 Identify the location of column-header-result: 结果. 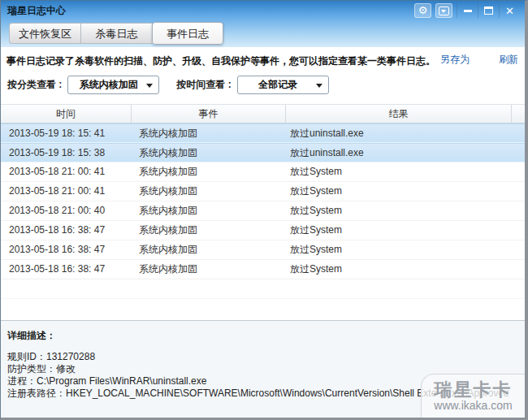
(398, 114).